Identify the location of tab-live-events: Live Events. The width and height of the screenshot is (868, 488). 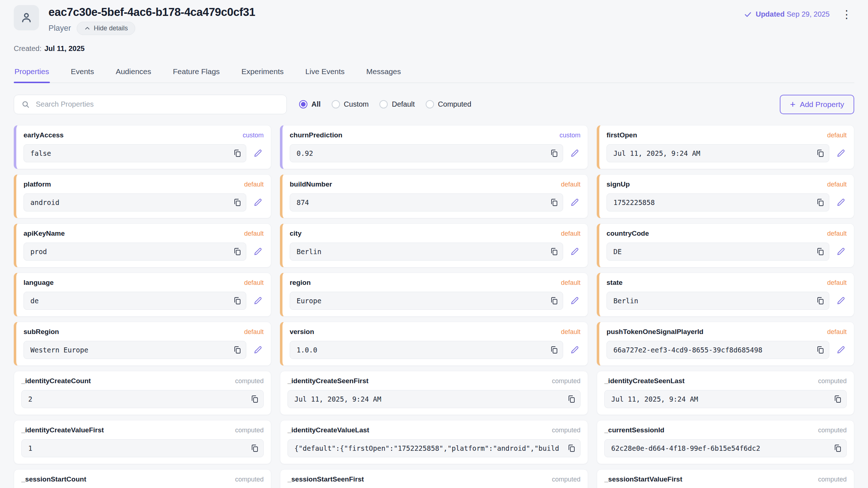
(325, 75).